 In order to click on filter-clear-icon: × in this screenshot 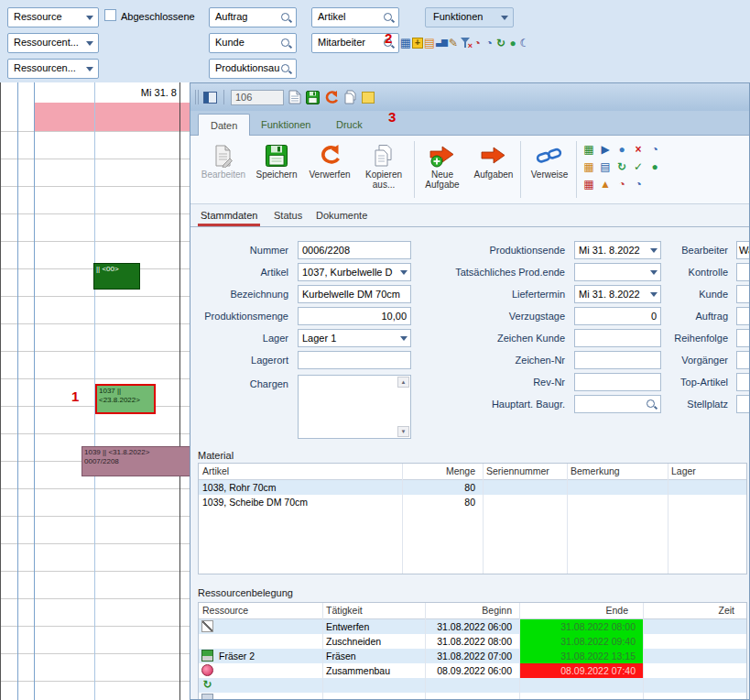, I will do `click(465, 42)`.